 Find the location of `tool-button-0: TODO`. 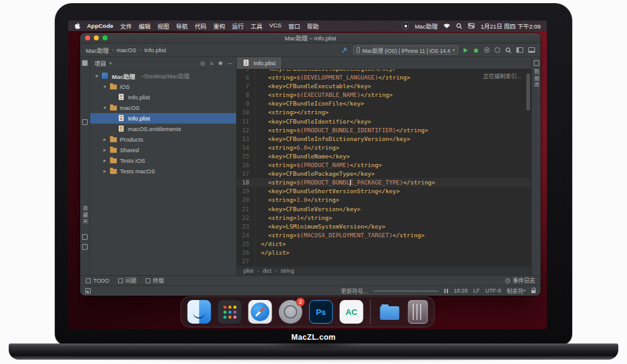

tool-button-0: TODO is located at coordinates (98, 281).